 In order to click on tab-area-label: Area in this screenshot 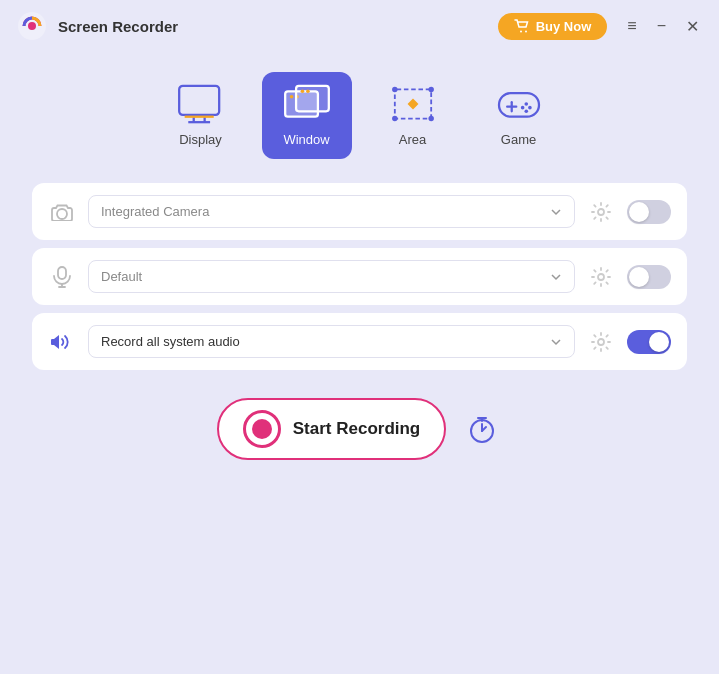, I will do `click(412, 140)`.